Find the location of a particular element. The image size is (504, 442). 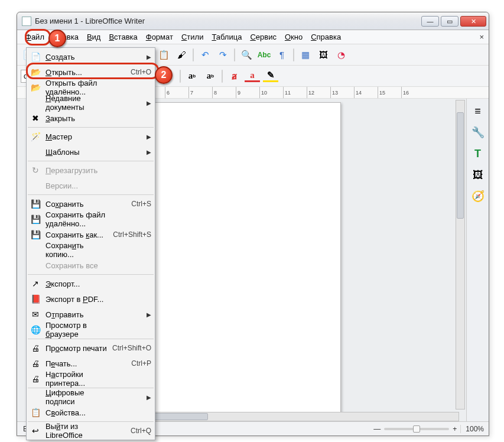

menu-item-label: Сохранить файл удалённо... is located at coordinates (77, 219).